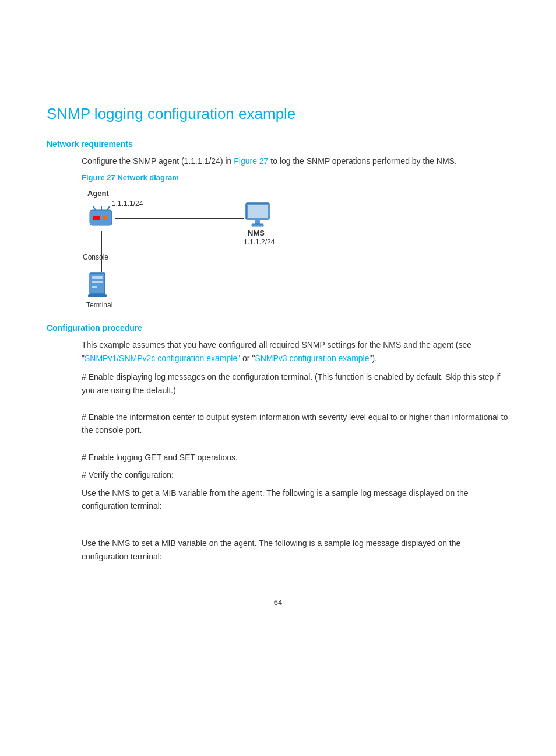 This screenshot has width=556, height=756. Describe the element at coordinates (278, 328) in the screenshot. I see `configuration-procedure-heading: Configuration procedure` at that location.